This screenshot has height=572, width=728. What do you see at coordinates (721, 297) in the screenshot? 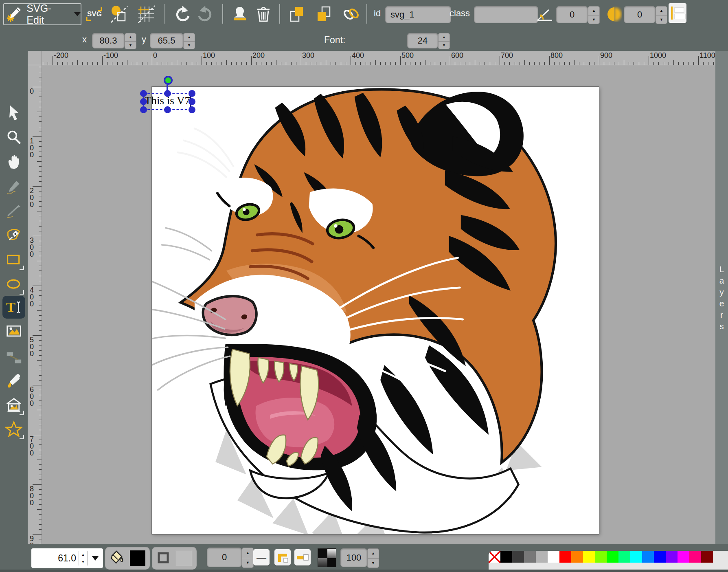
I see `layers-panel-toggle: Layers` at bounding box center [721, 297].